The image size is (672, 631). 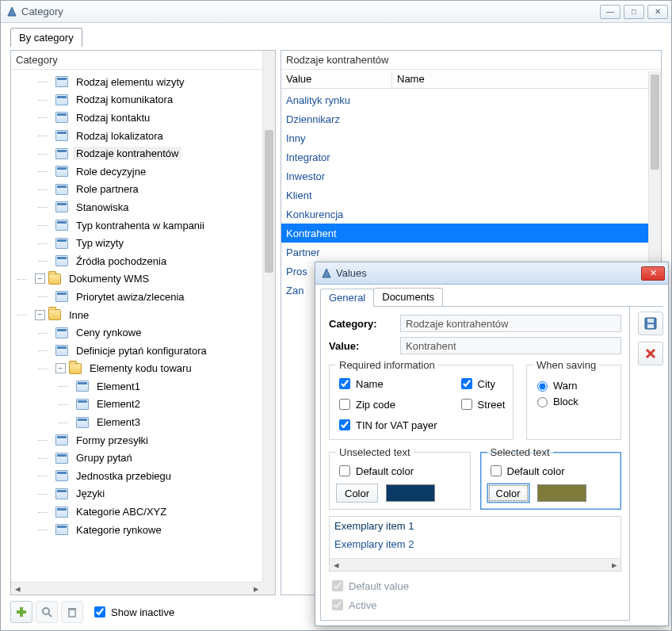 What do you see at coordinates (387, 365) in the screenshot?
I see `required-legend: Required information` at bounding box center [387, 365].